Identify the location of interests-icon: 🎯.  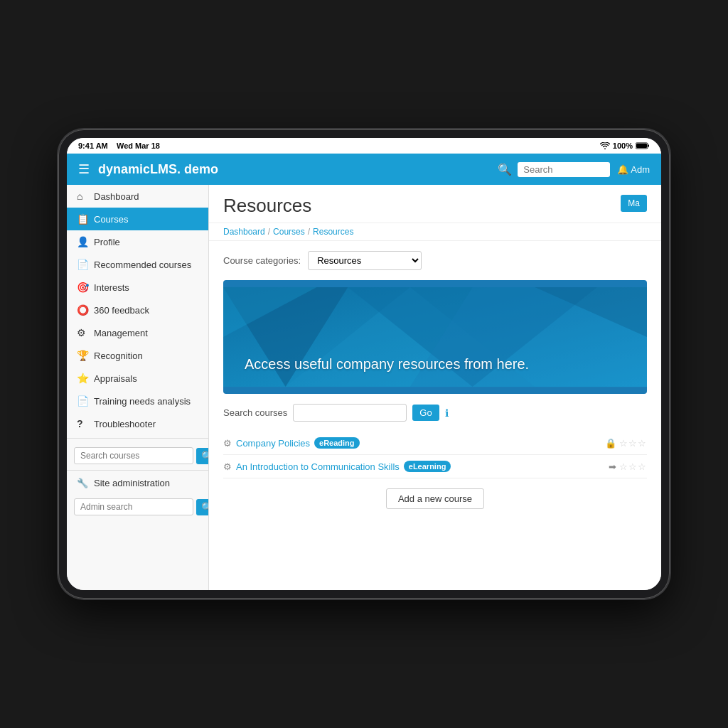
(82, 287).